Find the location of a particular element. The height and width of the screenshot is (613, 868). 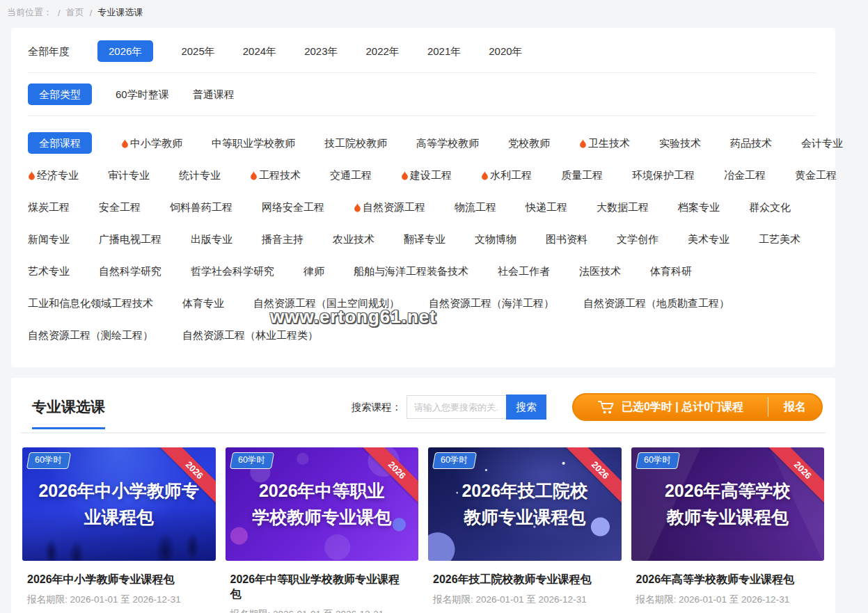

category-option: 律师 is located at coordinates (314, 271).